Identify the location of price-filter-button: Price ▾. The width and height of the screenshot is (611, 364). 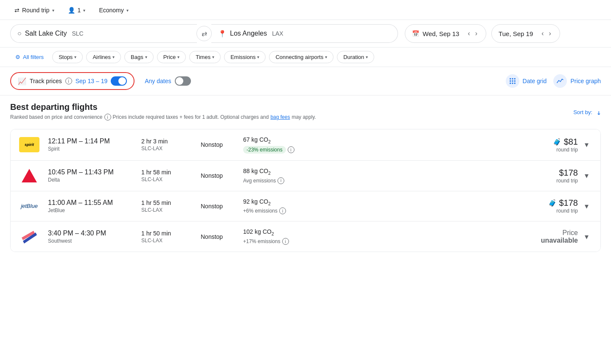
(171, 57).